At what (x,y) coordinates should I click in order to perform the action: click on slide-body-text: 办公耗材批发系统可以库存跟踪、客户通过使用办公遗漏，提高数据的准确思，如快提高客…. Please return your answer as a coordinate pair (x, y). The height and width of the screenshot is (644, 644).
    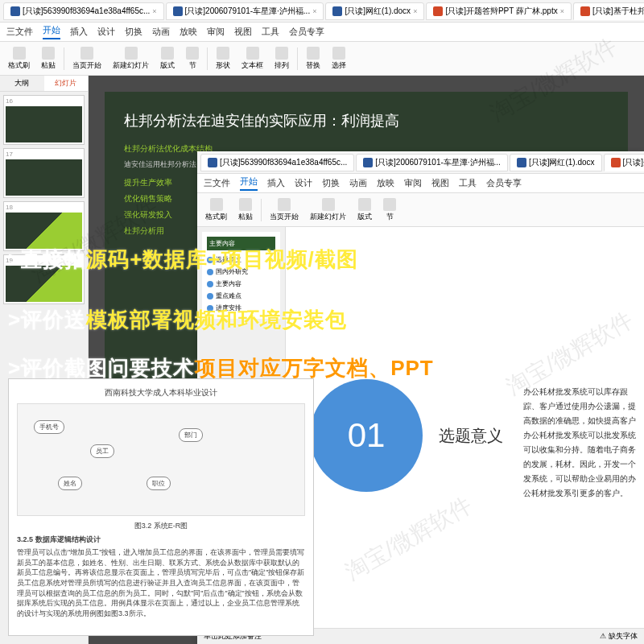
    Looking at the image, I should click on (580, 443).